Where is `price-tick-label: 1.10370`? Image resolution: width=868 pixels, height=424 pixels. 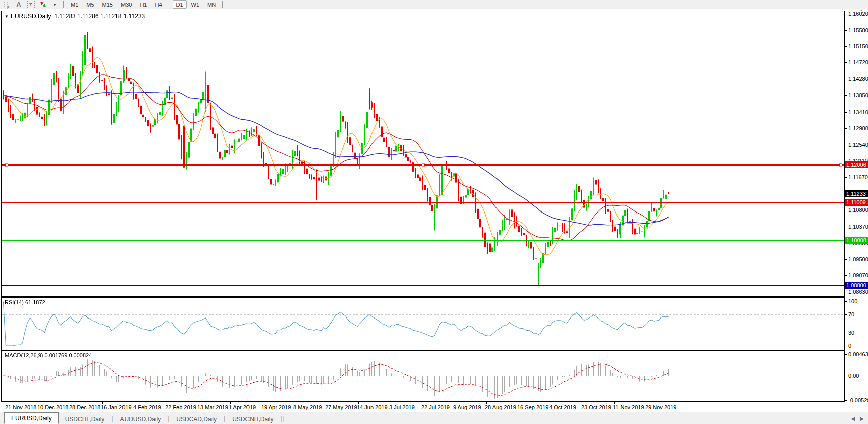
price-tick-label: 1.10370 is located at coordinates (858, 227).